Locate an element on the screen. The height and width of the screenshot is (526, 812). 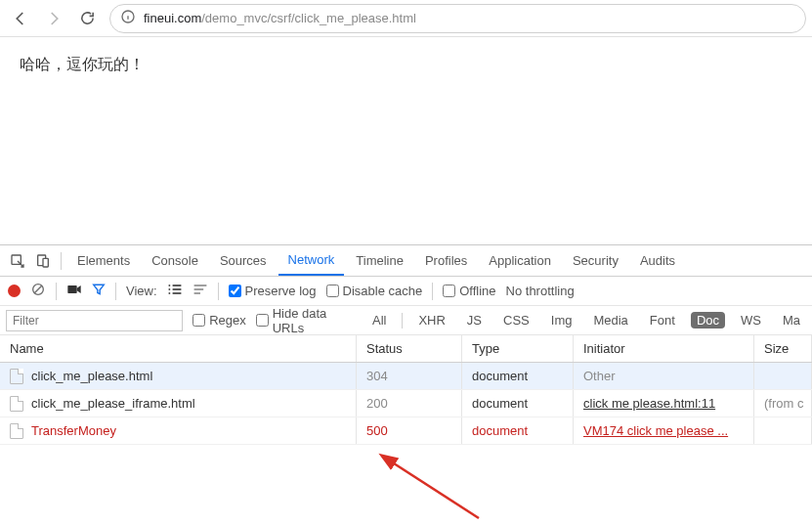
tab-audits: Audits is located at coordinates (658, 260).